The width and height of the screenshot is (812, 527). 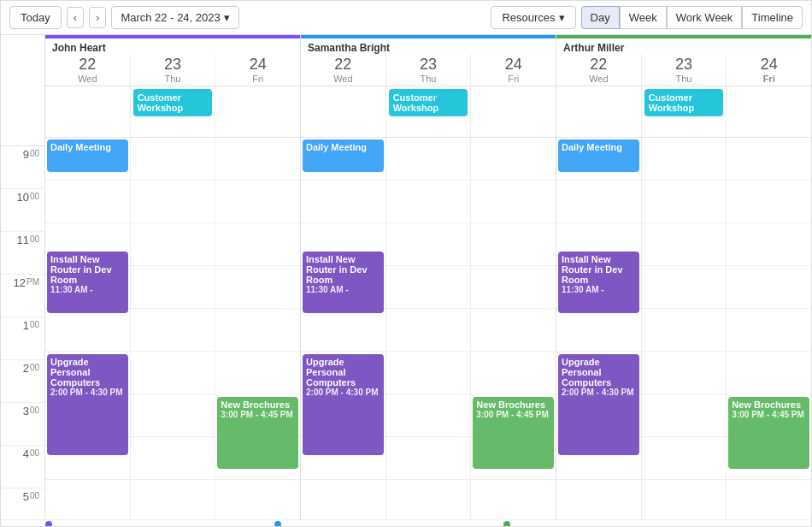 What do you see at coordinates (258, 329) in the screenshot?
I see `john-day-24-timed: New Brochures 3:00 PM - 4:45 PM` at bounding box center [258, 329].